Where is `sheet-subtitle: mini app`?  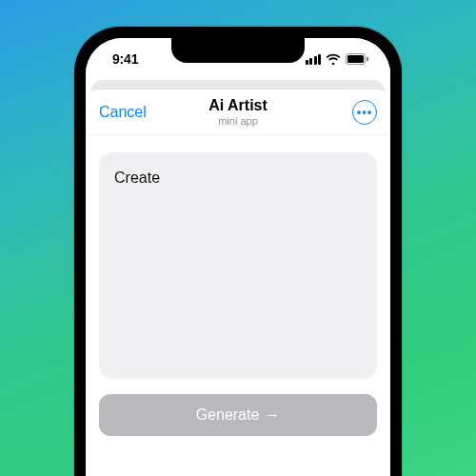
sheet-subtitle: mini app is located at coordinates (238, 121).